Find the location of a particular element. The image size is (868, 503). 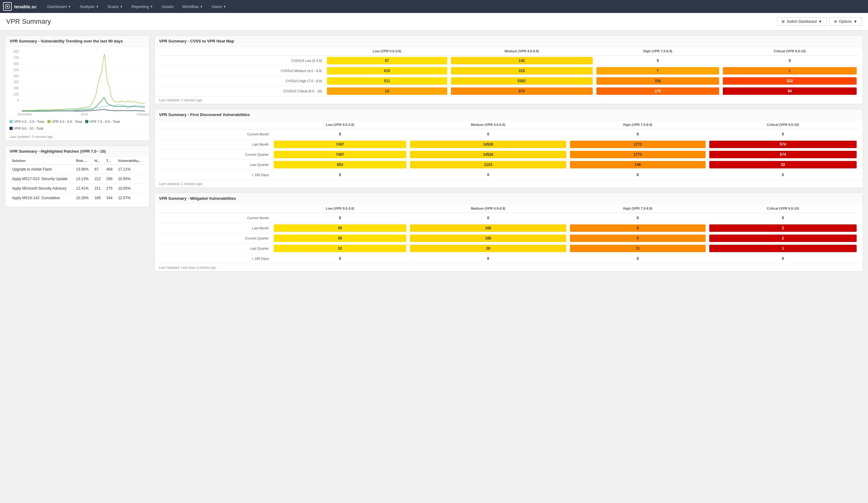

nav-scans: Scans ▼ is located at coordinates (115, 7).